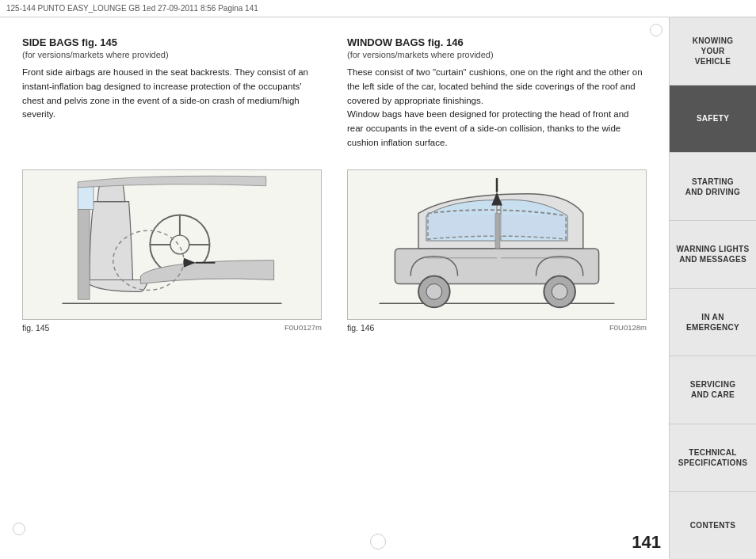  Describe the element at coordinates (132, 8) in the screenshot. I see `header-text: 125-144 PUNTO EASY_LOUNGE GB 1ed 27-09-2…` at that location.